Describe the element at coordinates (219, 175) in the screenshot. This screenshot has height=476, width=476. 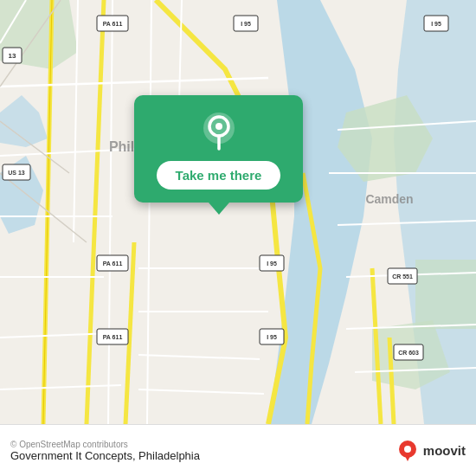
I see `take-me-there-button: Take me there` at that location.